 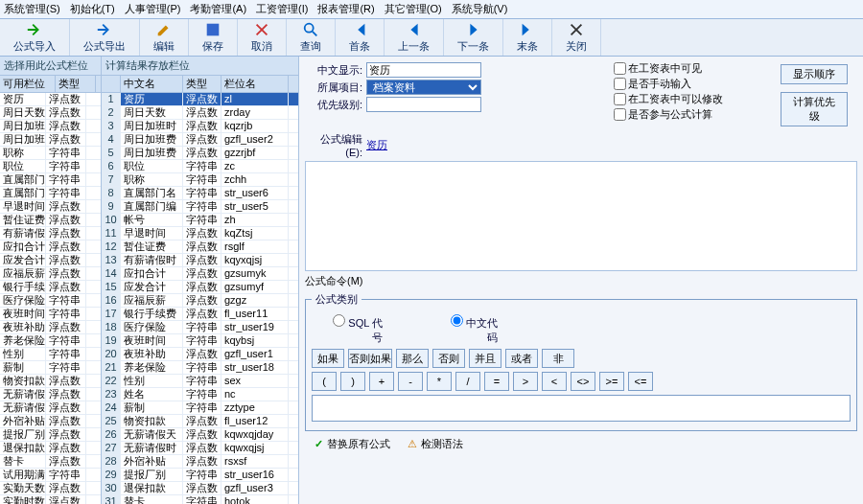 What do you see at coordinates (474, 37) in the screenshot?
I see `toolbar-next: 下一条` at bounding box center [474, 37].